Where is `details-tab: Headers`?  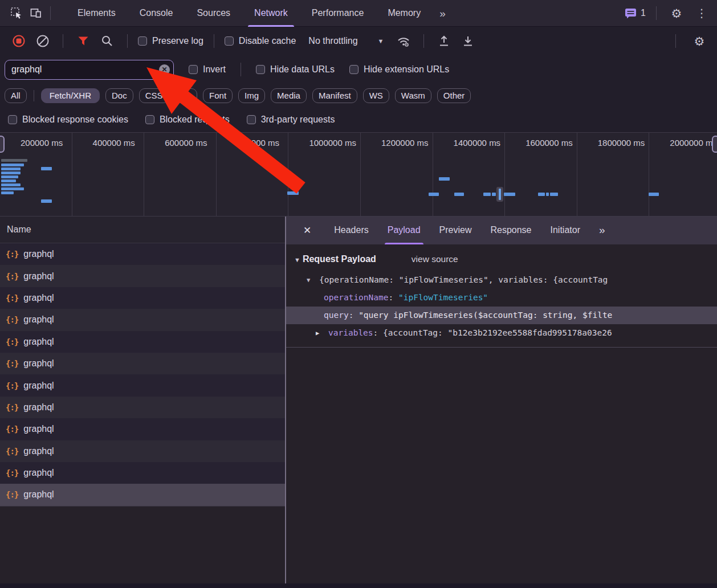
details-tab: Headers is located at coordinates (351, 230).